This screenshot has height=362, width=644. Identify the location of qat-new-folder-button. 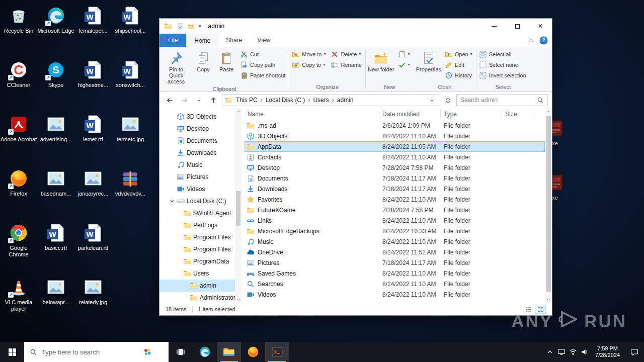
(191, 26).